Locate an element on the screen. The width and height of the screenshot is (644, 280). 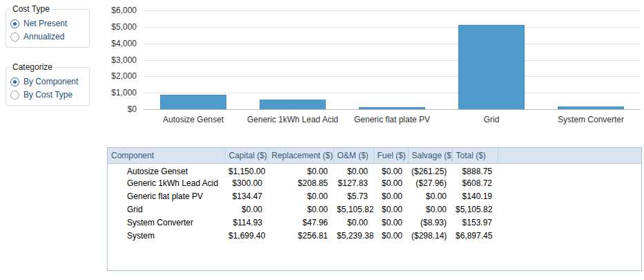
value-cell: $300.00 is located at coordinates (246, 184).